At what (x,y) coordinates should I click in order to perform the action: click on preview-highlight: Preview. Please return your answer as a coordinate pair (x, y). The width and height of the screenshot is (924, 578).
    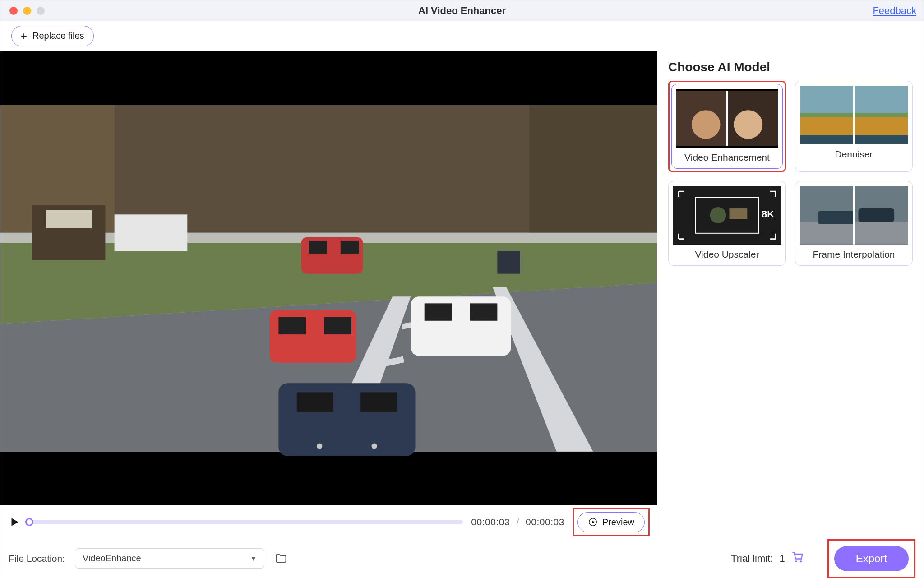
    Looking at the image, I should click on (611, 523).